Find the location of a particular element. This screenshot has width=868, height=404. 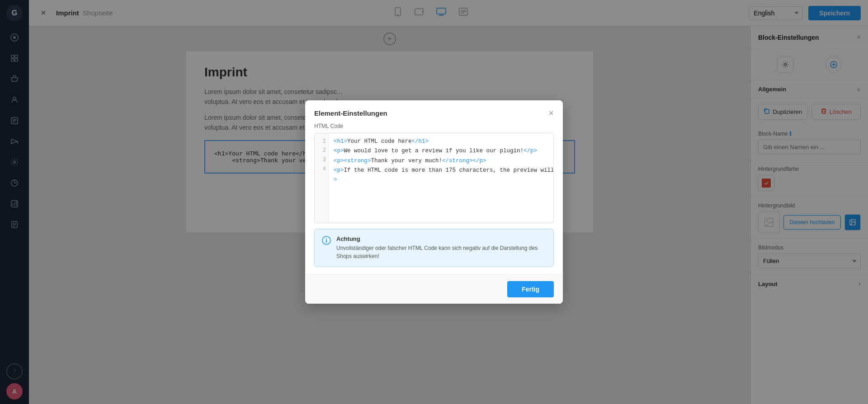

modal-footer: Fertig is located at coordinates (434, 289).